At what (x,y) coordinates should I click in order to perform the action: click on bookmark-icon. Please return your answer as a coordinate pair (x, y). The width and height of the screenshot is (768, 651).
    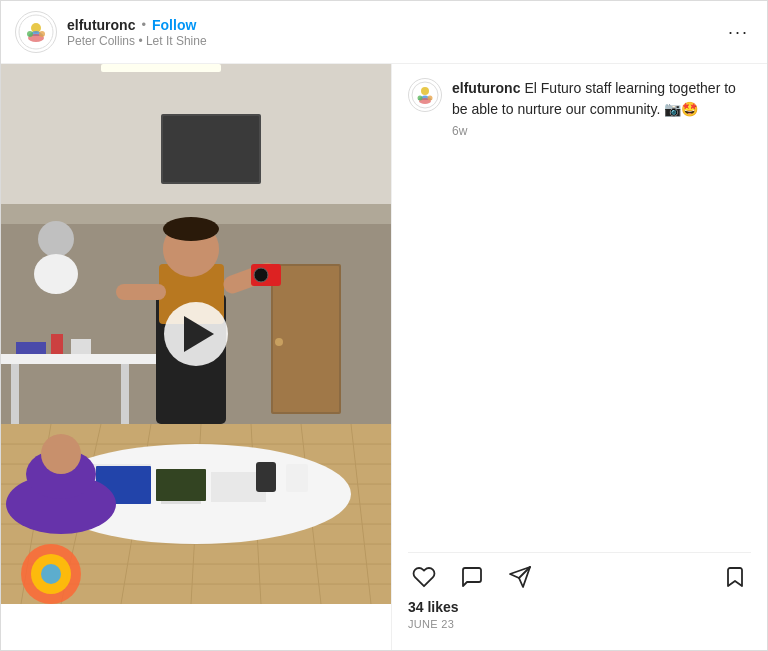
    Looking at the image, I should click on (735, 577).